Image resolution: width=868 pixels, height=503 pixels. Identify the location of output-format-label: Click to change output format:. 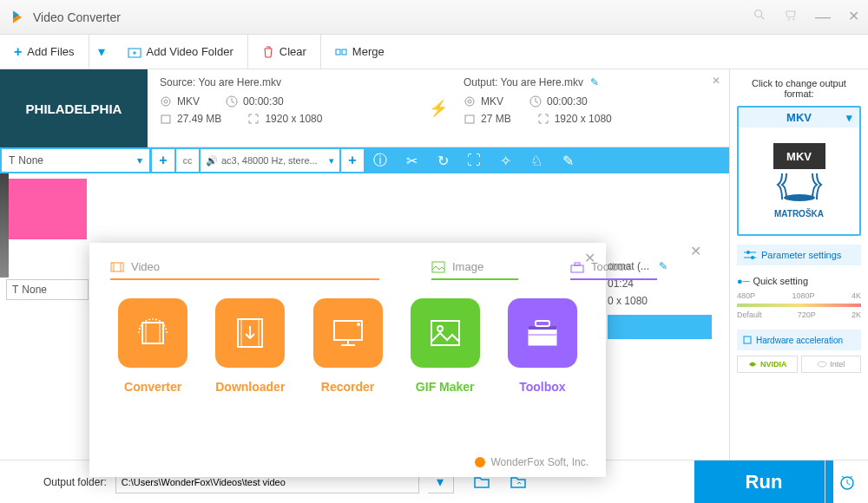
(799, 88).